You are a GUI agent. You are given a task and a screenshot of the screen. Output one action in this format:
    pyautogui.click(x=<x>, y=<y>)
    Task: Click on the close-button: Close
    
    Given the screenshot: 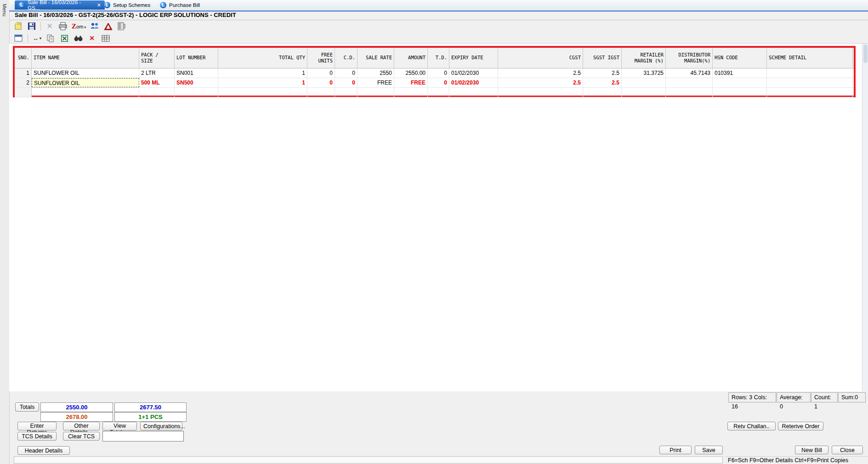 What is the action you would take?
    pyautogui.click(x=847, y=450)
    